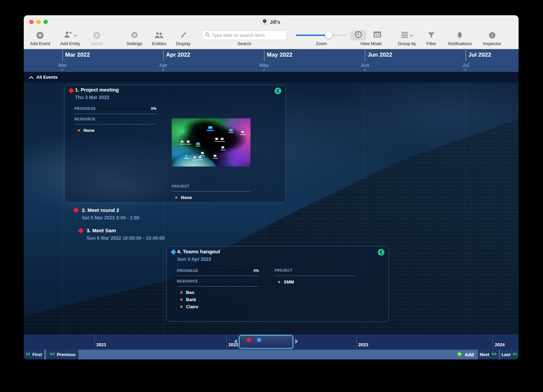  Describe the element at coordinates (134, 43) in the screenshot. I see `settings-label: Settings` at that location.